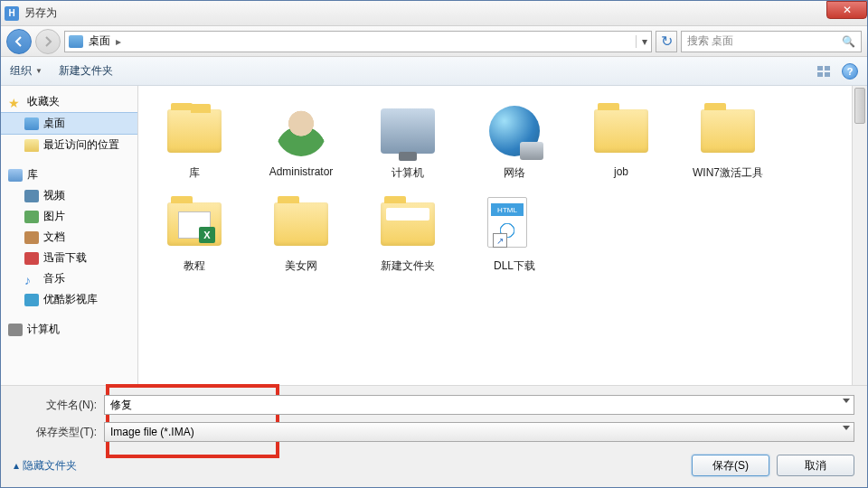 Image resolution: width=868 pixels, height=488 pixels. Describe the element at coordinates (621, 172) in the screenshot. I see `item-label: job` at that location.